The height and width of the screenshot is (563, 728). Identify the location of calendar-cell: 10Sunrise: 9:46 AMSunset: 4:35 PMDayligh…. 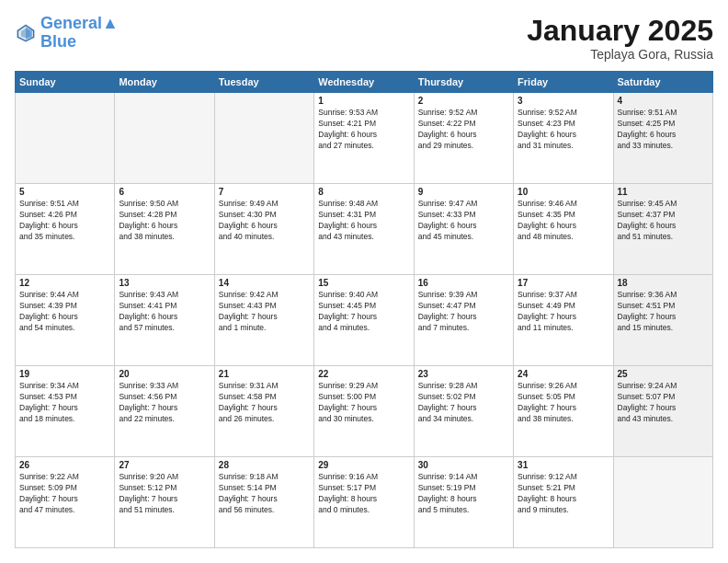
(563, 230).